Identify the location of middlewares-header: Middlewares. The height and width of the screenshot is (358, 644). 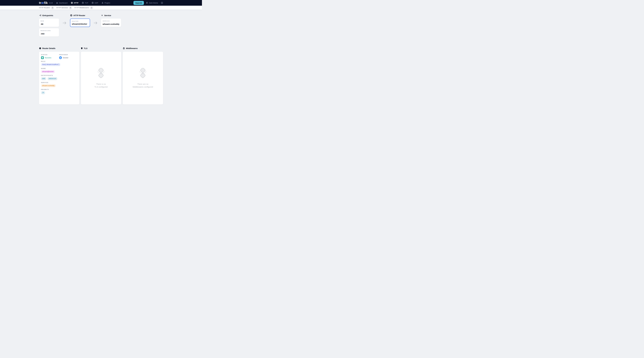
(143, 48).